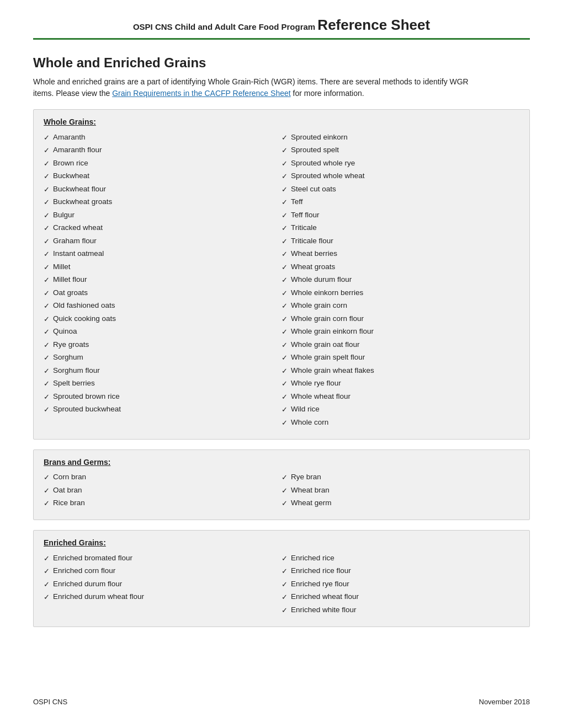 The height and width of the screenshot is (728, 563). I want to click on grain-requirements-link: Grain Requirements in the CACFP Referenc…, so click(201, 93).